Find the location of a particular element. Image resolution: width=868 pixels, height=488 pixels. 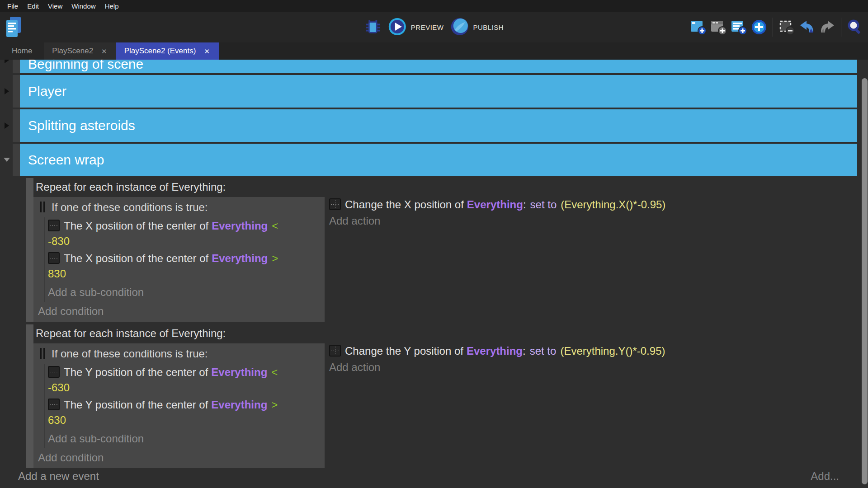

group-header-player: Player is located at coordinates (439, 91).